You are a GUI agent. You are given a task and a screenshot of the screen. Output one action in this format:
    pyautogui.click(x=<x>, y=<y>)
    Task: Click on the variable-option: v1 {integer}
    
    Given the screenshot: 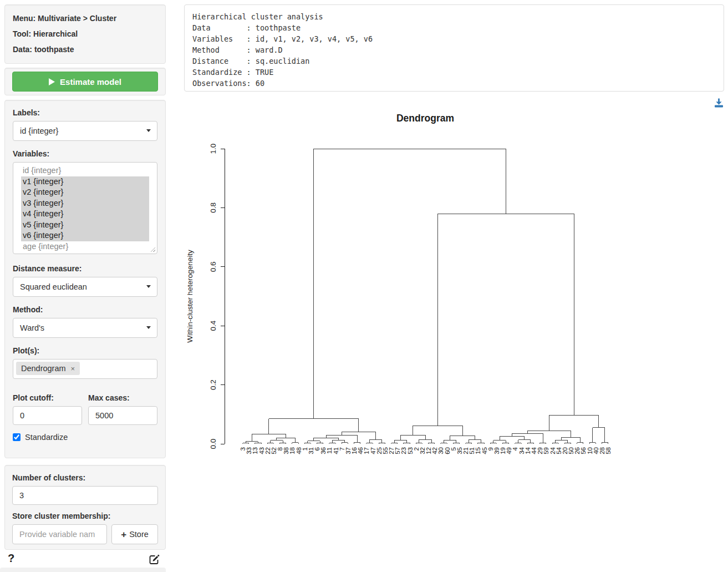 What is the action you would take?
    pyautogui.click(x=85, y=182)
    